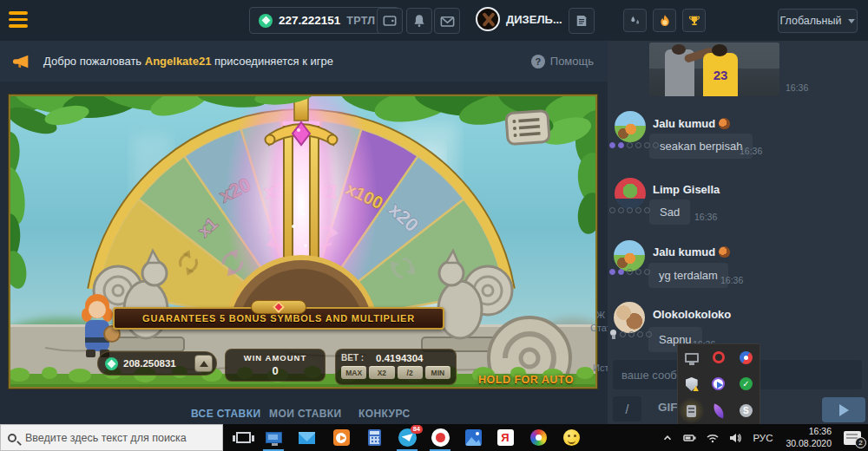  What do you see at coordinates (627, 409) in the screenshot?
I see `slash-command-button: /` at bounding box center [627, 409].